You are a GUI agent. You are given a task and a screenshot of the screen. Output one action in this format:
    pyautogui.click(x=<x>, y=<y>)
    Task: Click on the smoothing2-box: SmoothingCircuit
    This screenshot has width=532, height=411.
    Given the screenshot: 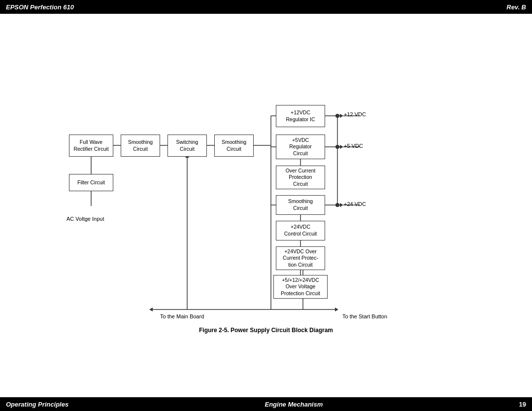 What is the action you would take?
    pyautogui.click(x=234, y=146)
    